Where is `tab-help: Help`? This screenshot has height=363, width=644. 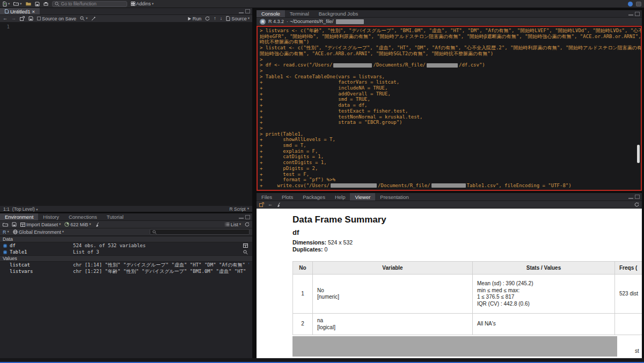
tab-help: Help is located at coordinates (340, 197).